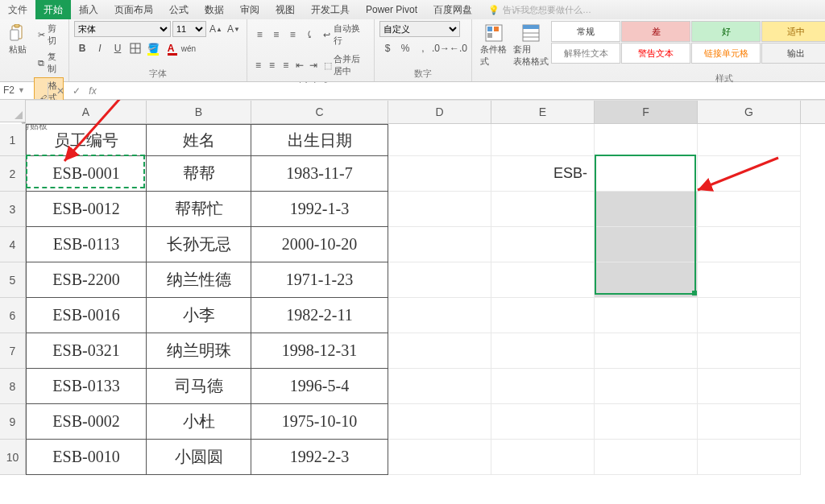  I want to click on cell-C5: 1971-1-23, so click(320, 280).